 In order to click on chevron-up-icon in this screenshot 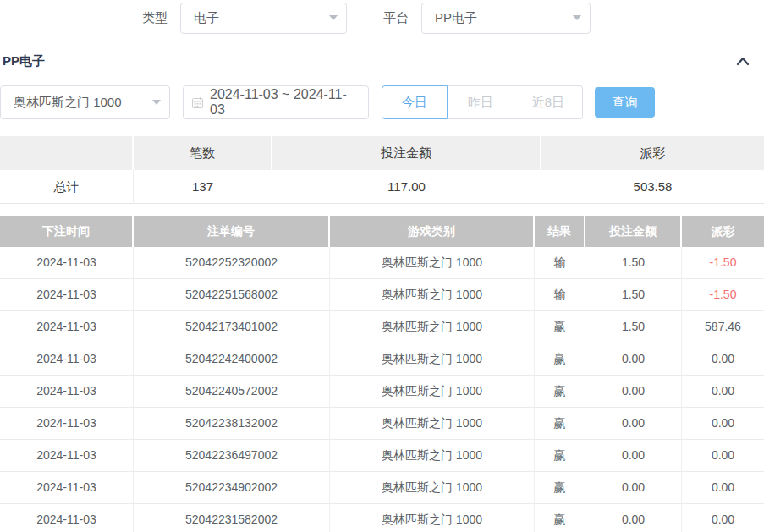, I will do `click(743, 61)`.